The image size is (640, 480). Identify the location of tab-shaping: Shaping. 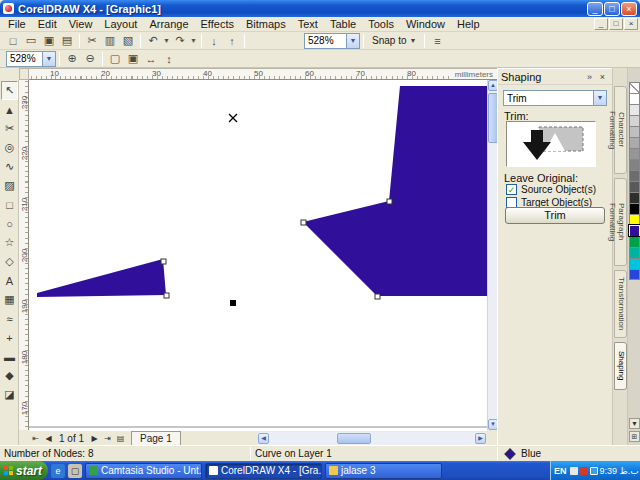
(620, 366).